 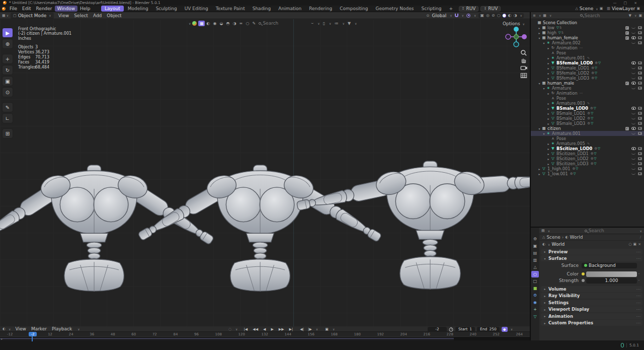 What do you see at coordinates (524, 53) in the screenshot?
I see `zoom-icon` at bounding box center [524, 53].